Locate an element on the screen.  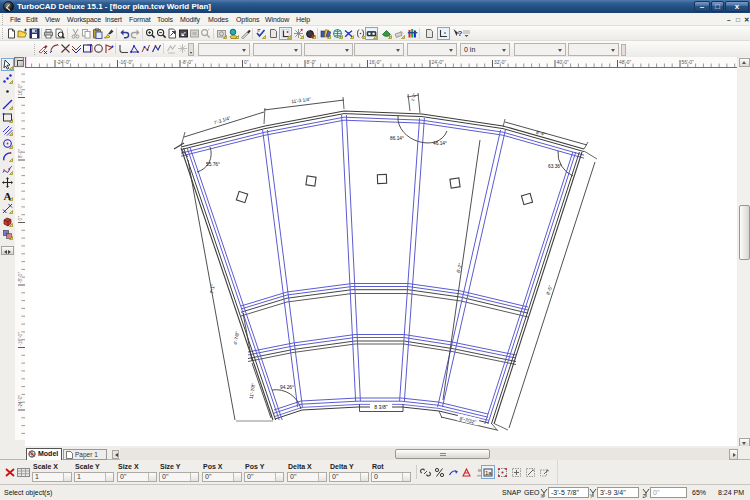
svg-text: 6'-2" is located at coordinates (460, 268).